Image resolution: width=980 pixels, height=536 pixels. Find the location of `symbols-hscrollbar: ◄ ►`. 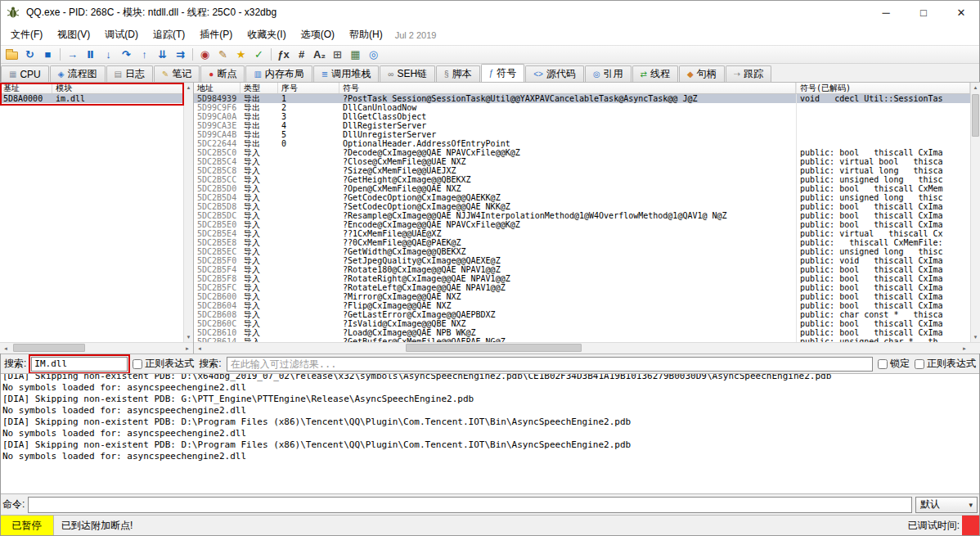

symbols-hscrollbar: ◄ ► is located at coordinates (582, 348).